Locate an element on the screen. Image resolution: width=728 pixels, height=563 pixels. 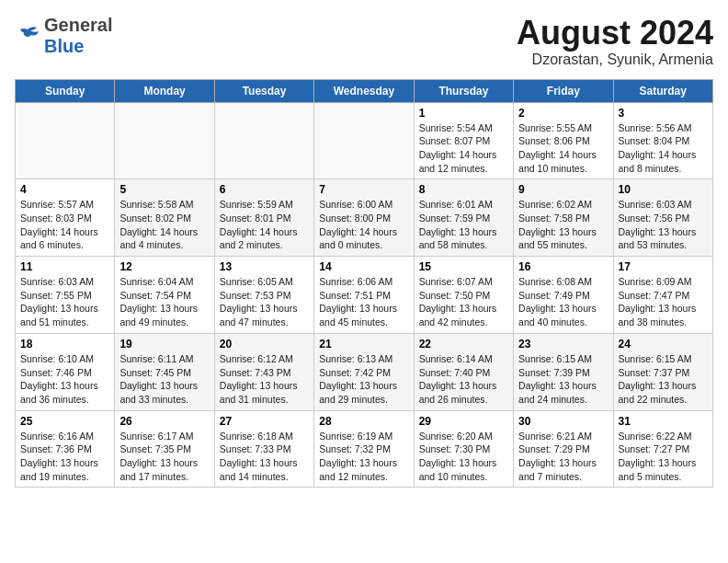
day-number-14: 14 is located at coordinates (364, 267).